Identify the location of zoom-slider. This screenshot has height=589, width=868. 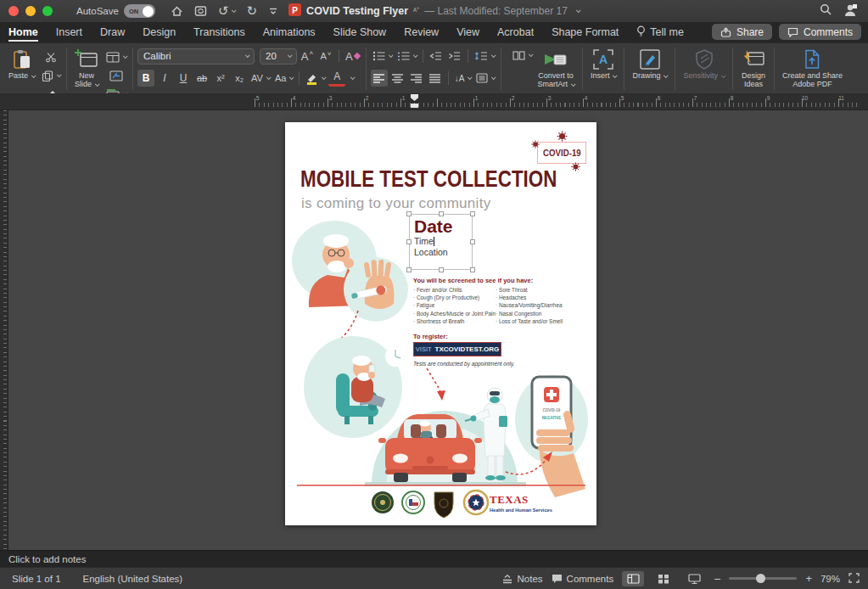
(763, 579).